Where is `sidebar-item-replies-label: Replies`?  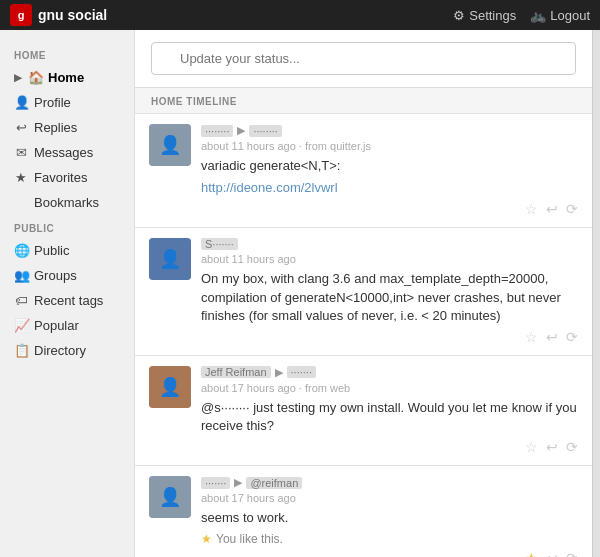
sidebar-item-replies-label: Replies is located at coordinates (56, 128).